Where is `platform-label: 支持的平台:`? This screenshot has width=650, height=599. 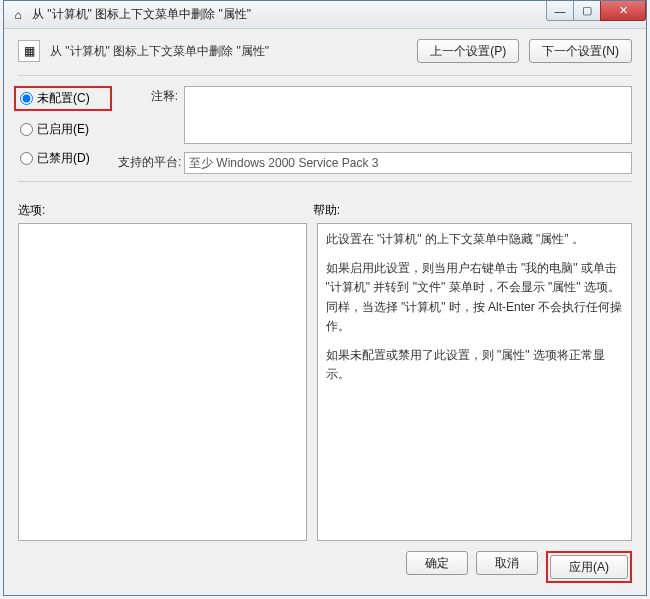
platform-label: 支持的平台: is located at coordinates (148, 163).